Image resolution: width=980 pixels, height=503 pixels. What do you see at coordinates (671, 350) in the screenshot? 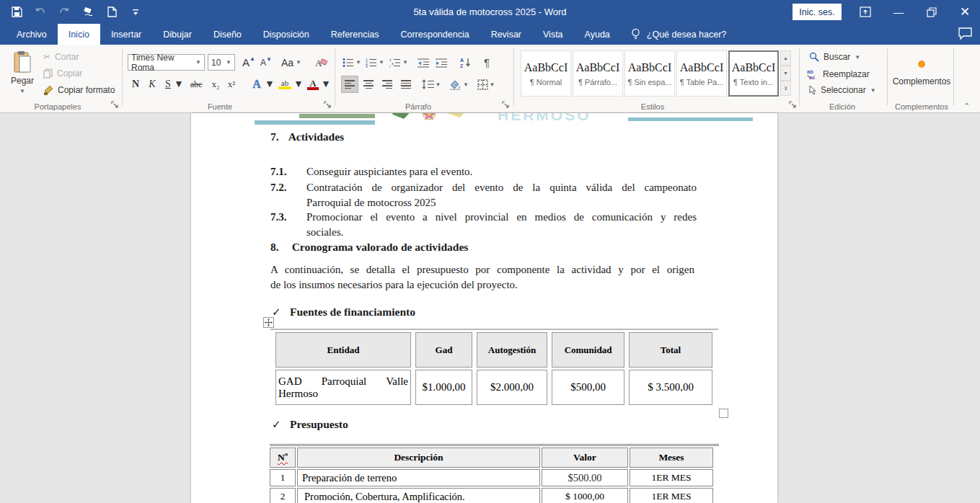
I see `header-cell: Total` at bounding box center [671, 350].